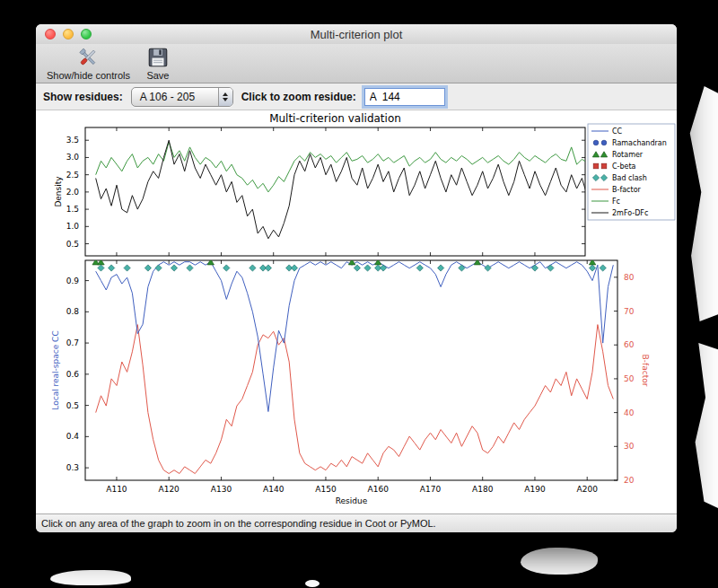  What do you see at coordinates (326, 489) in the screenshot?
I see `svg-text: A150` at bounding box center [326, 489].